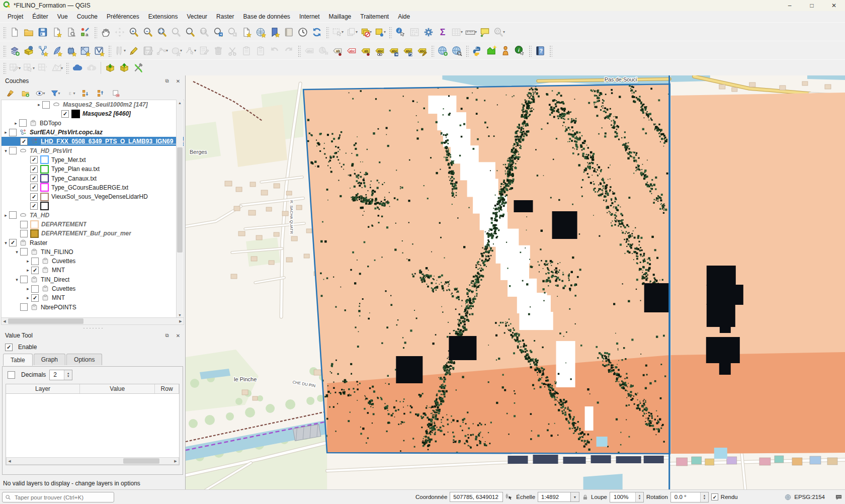 The height and width of the screenshot is (504, 845). Describe the element at coordinates (585, 497) in the screenshot. I see `lock-icon` at that location.